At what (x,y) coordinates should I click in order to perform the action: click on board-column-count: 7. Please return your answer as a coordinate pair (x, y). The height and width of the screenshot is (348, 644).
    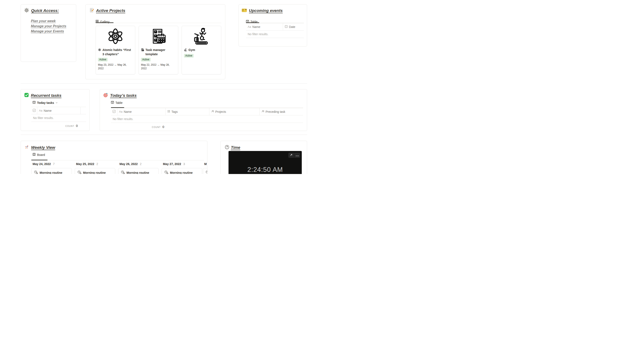
    Looking at the image, I should click on (54, 164).